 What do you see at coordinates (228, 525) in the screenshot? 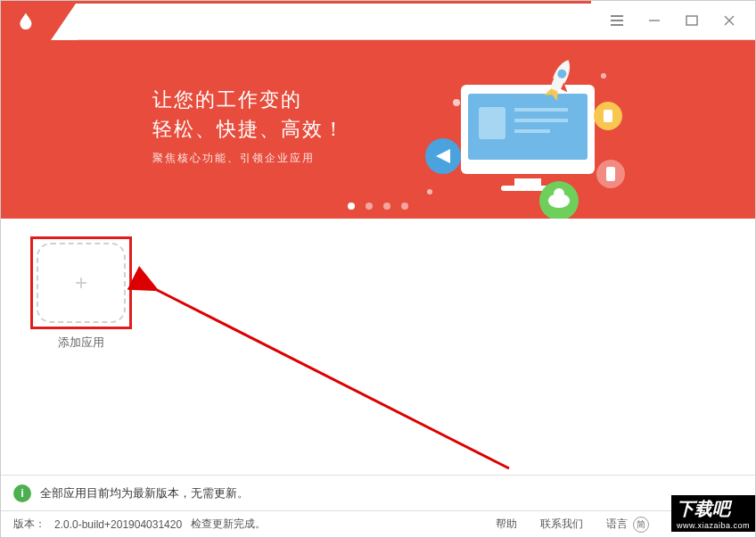
I see `update-status: 检查更新完成。` at bounding box center [228, 525].